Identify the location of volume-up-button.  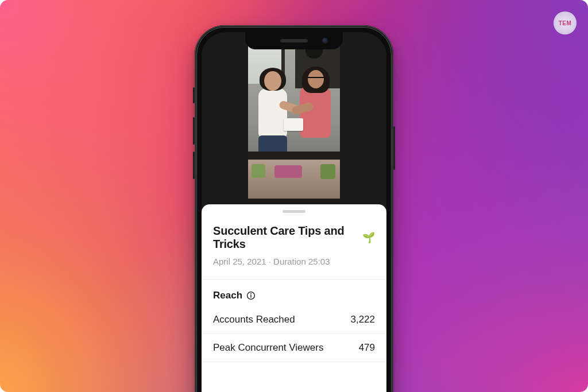
(194, 131).